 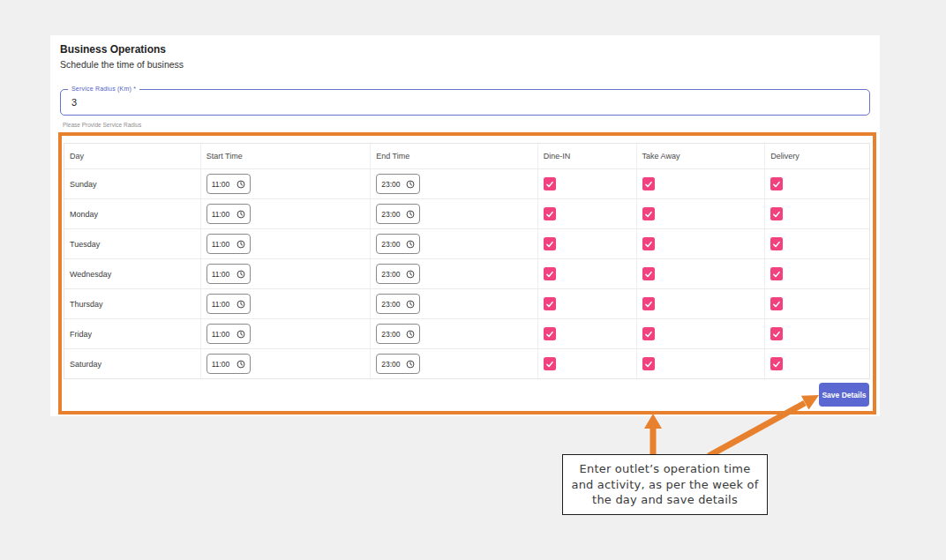 I want to click on table-row: Thursday 11:00 23:00, so click(x=467, y=303).